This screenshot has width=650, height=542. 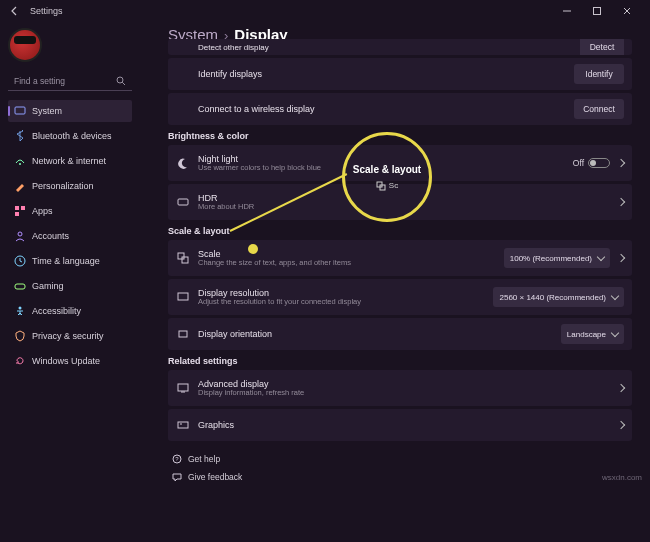 I want to click on resolution-select: 2560 × 1440 (Recommended), so click(x=558, y=297).